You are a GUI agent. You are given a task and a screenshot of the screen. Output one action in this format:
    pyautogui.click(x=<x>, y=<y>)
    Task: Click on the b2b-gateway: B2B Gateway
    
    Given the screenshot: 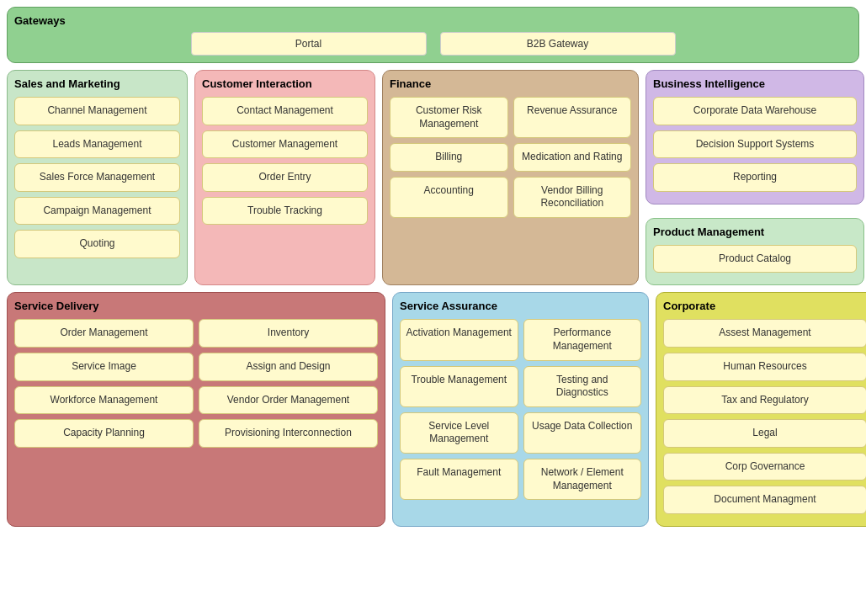 What is the action you would take?
    pyautogui.click(x=558, y=44)
    